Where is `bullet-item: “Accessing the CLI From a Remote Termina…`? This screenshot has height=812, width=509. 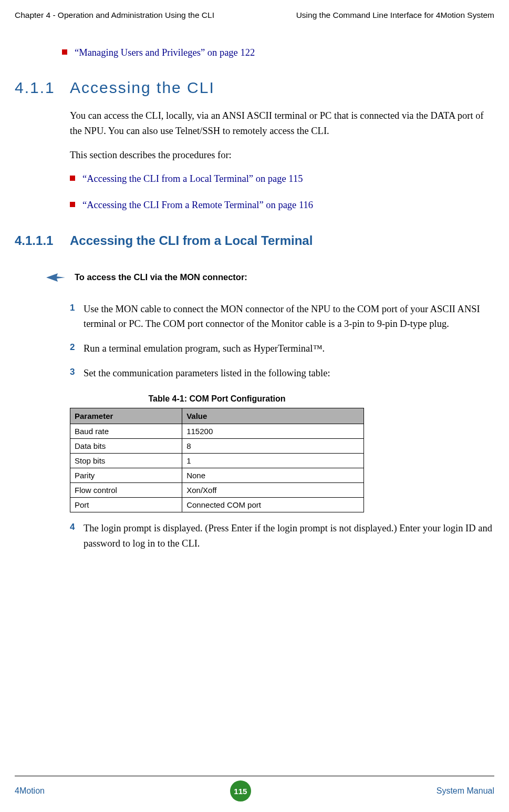
bullet-item: “Accessing the CLI From a Remote Termina… is located at coordinates (282, 205).